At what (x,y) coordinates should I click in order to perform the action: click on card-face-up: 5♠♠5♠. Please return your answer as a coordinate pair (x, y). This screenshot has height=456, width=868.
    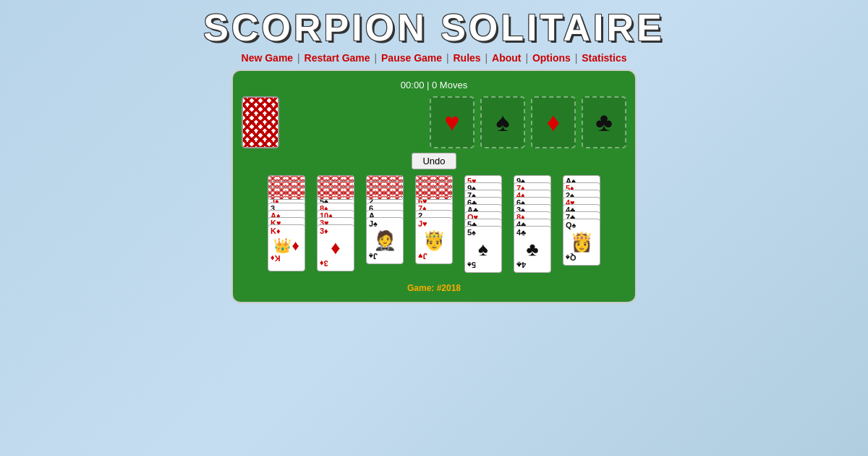
    Looking at the image, I should click on (483, 249).